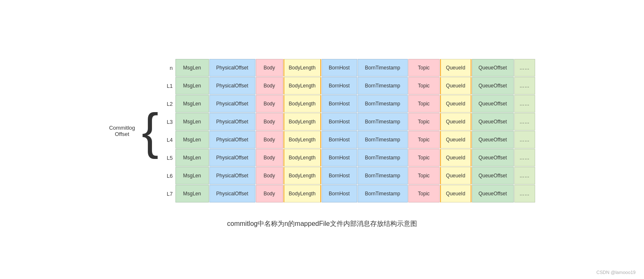 The width and height of the screenshot is (644, 279). I want to click on left-label: Commitlog Offset, so click(122, 131).